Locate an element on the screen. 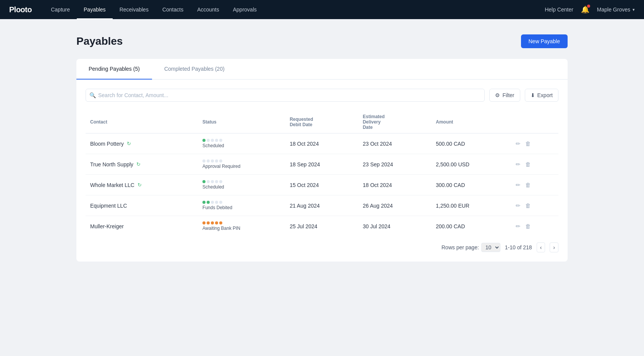 This screenshot has height=356, width=644. cell-amount: 300.00 CAD is located at coordinates (471, 185).